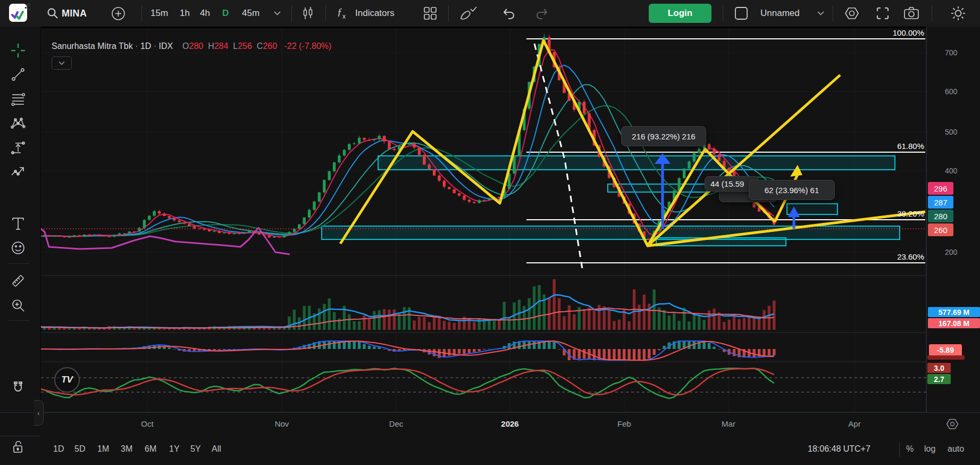 Image resolution: width=980 pixels, height=465 pixels. Describe the element at coordinates (883, 13) in the screenshot. I see `fullscreen-icon` at that location.